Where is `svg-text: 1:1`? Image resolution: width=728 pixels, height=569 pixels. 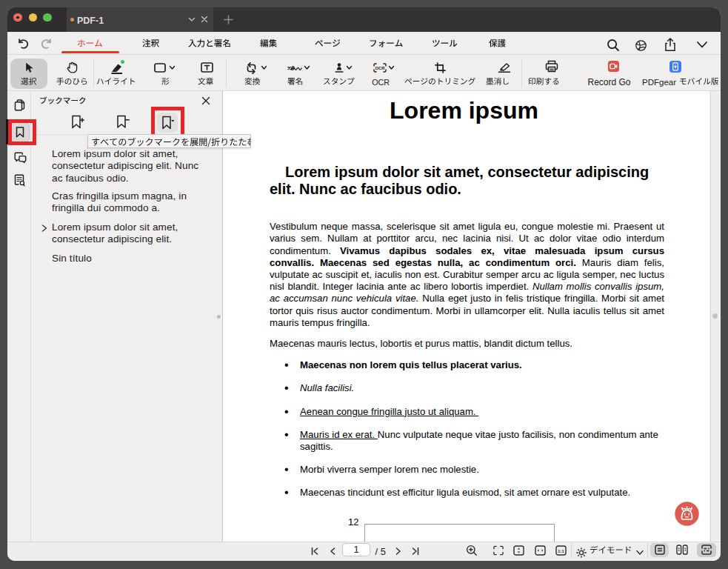 svg-text: 1:1 is located at coordinates (561, 550).